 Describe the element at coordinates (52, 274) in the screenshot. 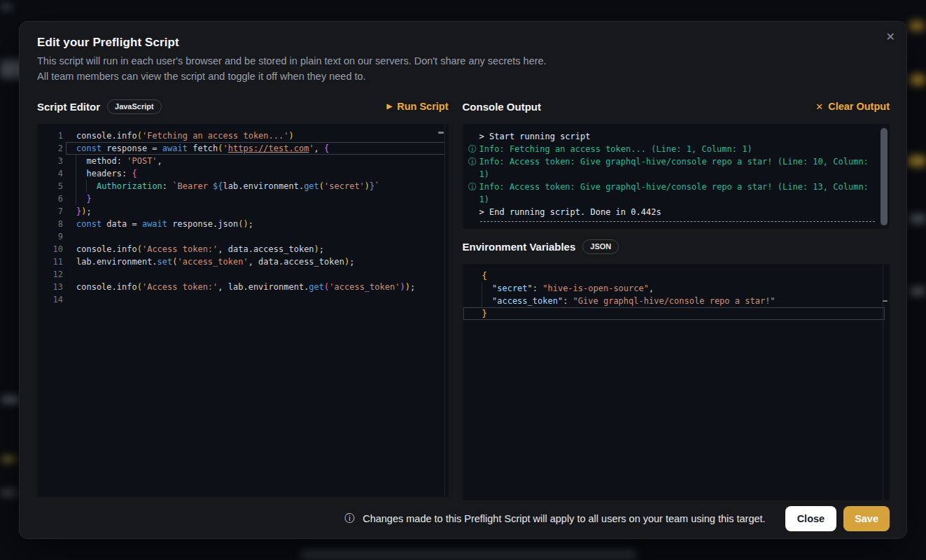

I see `line-number: 12` at that location.